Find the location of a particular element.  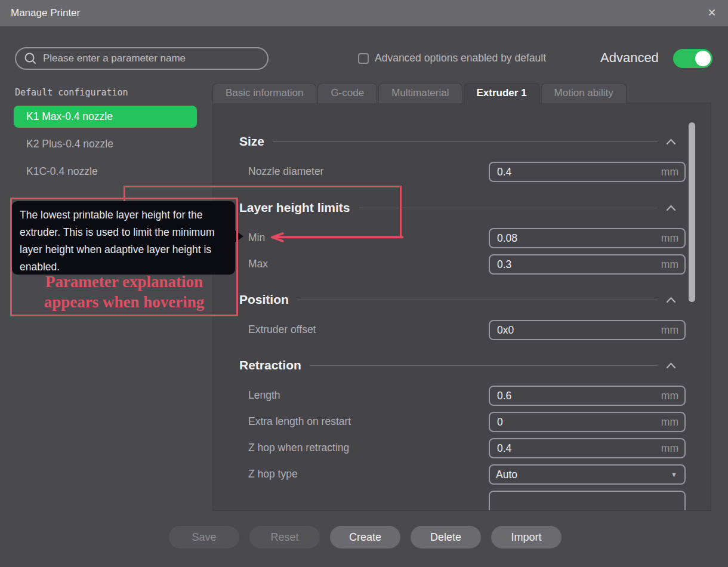

setting-row-z-hop-type: Z hop typeAuto▼ is located at coordinates (462, 474).